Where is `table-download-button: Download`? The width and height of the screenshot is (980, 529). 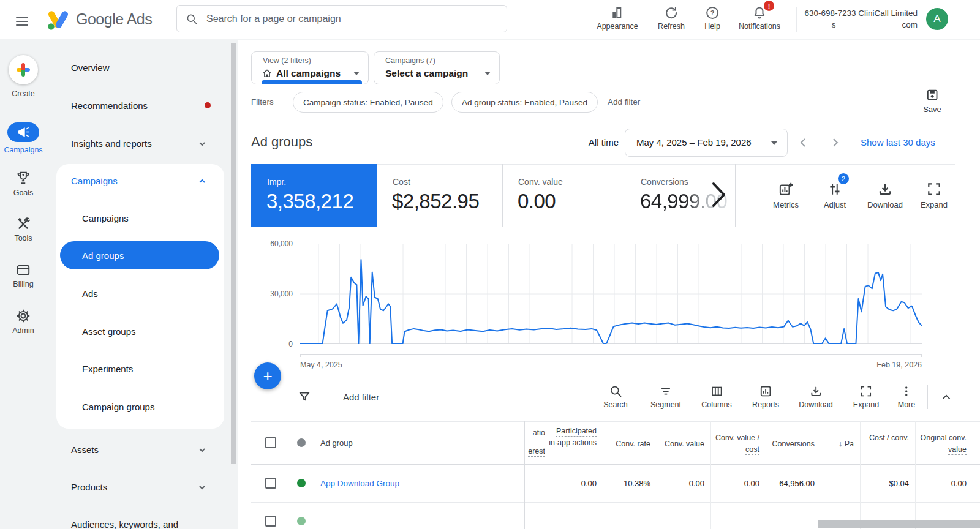
table-download-button: Download is located at coordinates (816, 397).